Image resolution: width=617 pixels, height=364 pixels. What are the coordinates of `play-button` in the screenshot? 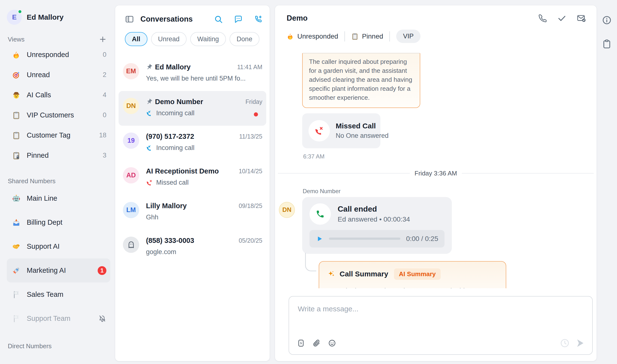 It's located at (319, 239).